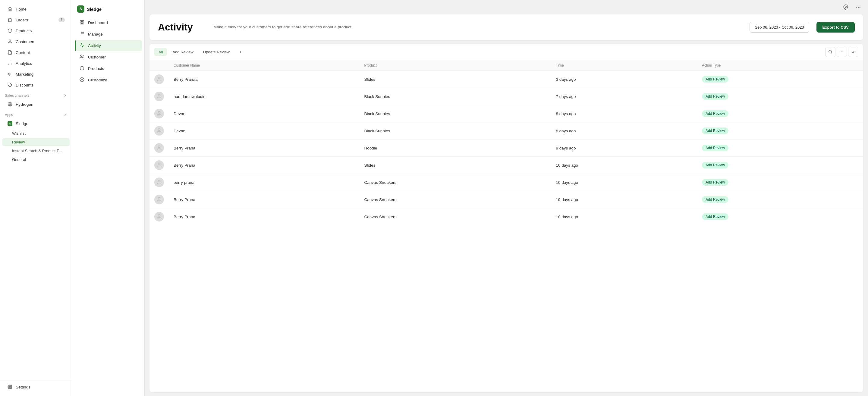  I want to click on row-customer: hamdan awaludin, so click(264, 96).